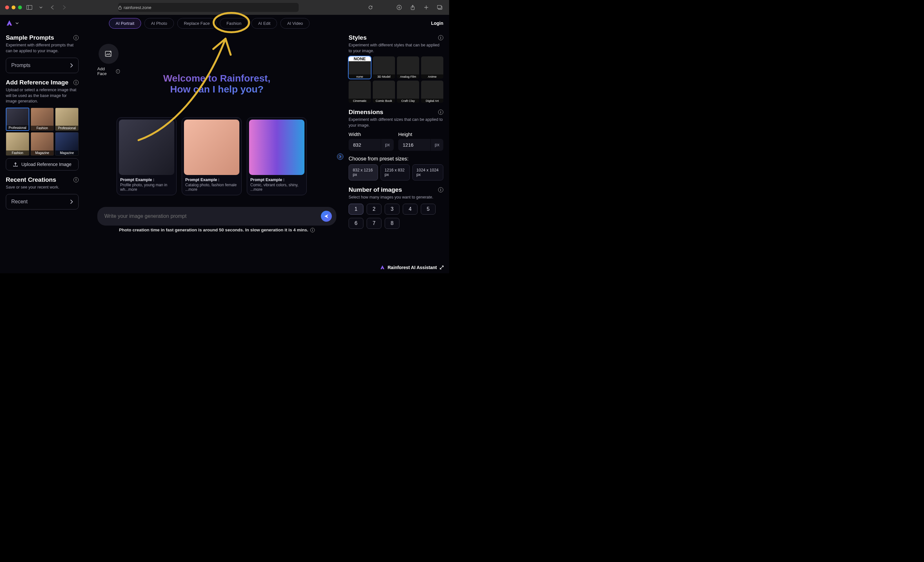  Describe the element at coordinates (213, 216) in the screenshot. I see `prompt-input` at that location.